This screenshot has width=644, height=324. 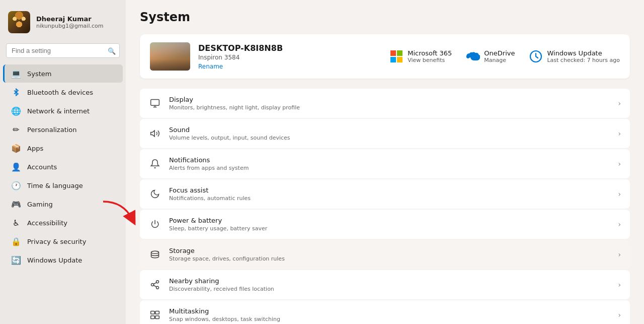 What do you see at coordinates (63, 223) in the screenshot?
I see `sidebar-item-accessibility: ♿ Accessibility` at bounding box center [63, 223].